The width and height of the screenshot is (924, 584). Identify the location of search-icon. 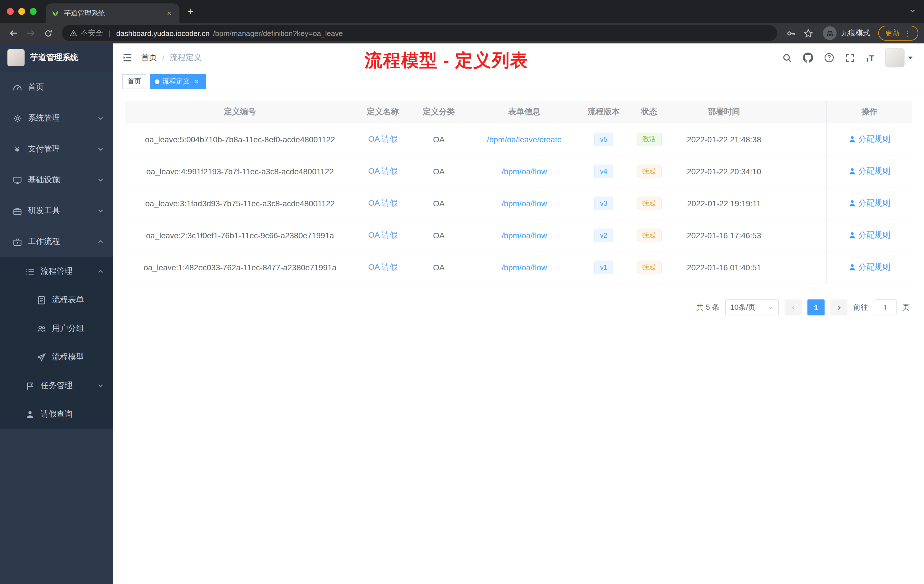
(787, 58).